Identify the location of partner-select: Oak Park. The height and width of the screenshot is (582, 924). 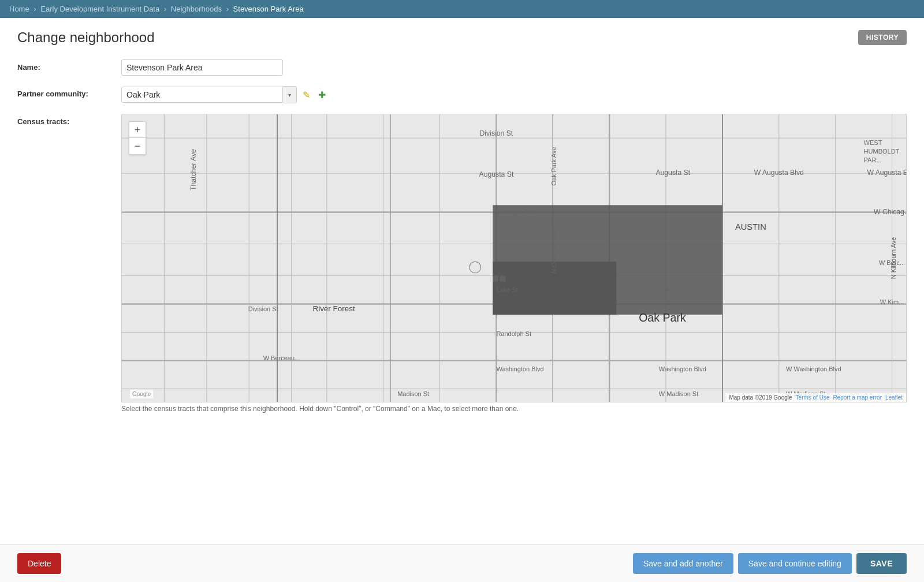
(202, 95).